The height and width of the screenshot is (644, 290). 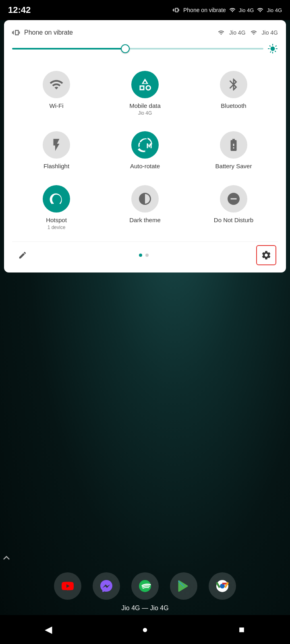 I want to click on brightness-slider, so click(x=138, y=49).